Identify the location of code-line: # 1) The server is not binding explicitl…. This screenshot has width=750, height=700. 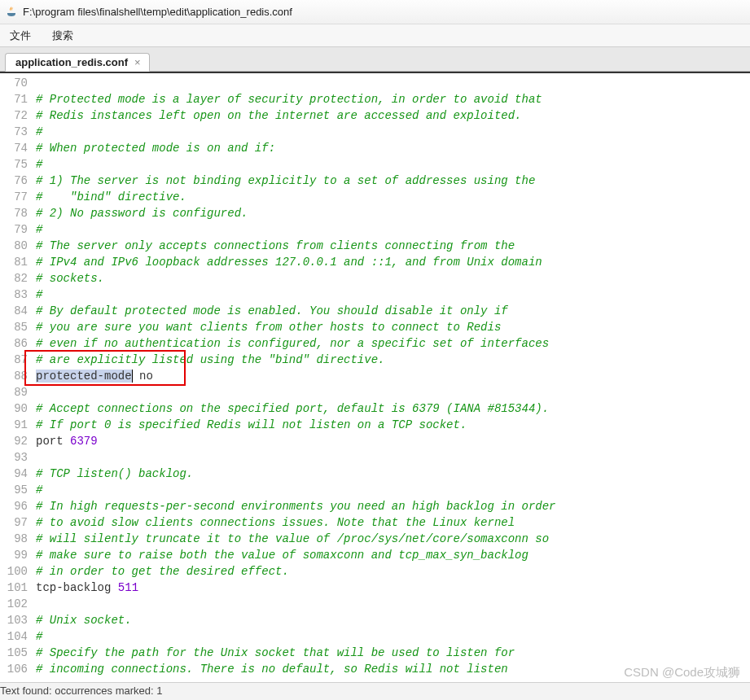
(285, 181).